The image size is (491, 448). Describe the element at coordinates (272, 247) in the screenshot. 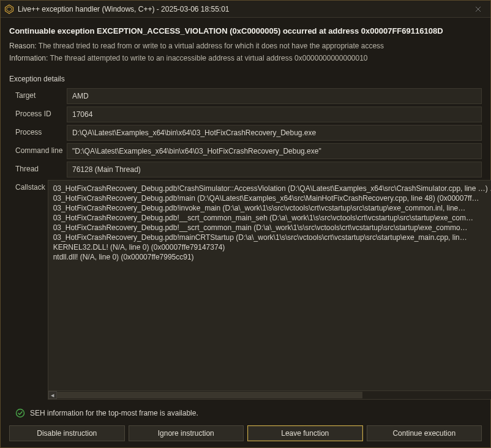

I see `callstack-line: KERNEL32.DLL! (N/A, line 0) (0x00007ffe7…` at that location.